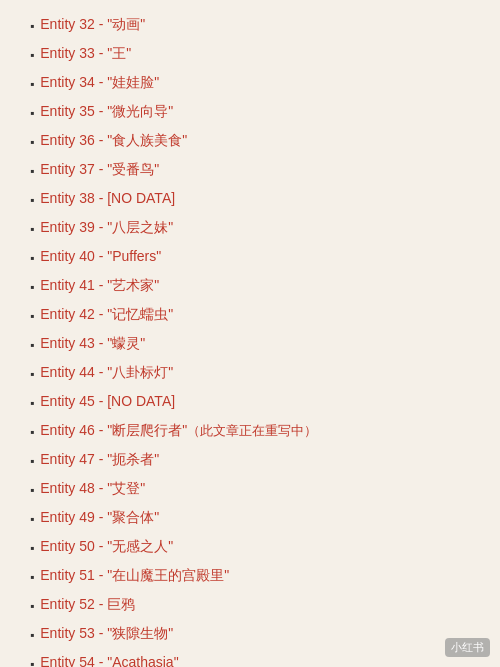 The height and width of the screenshot is (667, 500). I want to click on list-item: ▪Entity 36 - "食人族美食", so click(255, 140).